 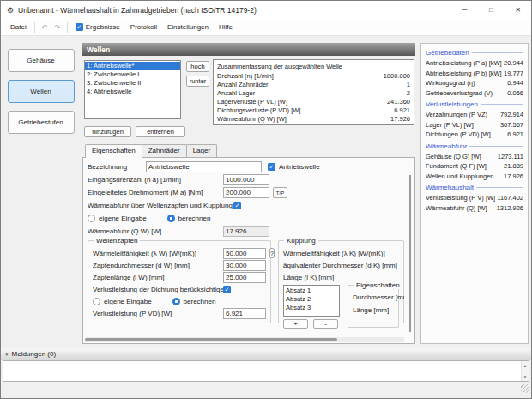 What do you see at coordinates (491, 10) in the screenshot?
I see `maximize-button: □` at bounding box center [491, 10].